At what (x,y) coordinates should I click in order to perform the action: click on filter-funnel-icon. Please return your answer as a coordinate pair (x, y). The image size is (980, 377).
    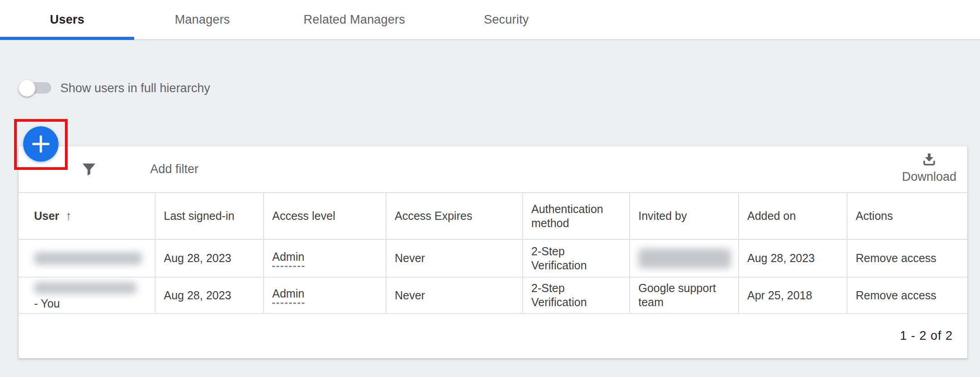
    Looking at the image, I should click on (89, 169).